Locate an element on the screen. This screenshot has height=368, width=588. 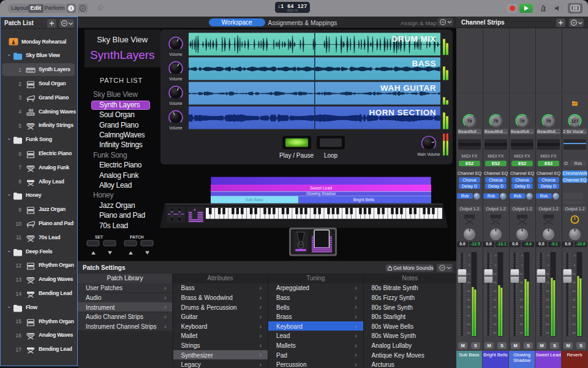
svg-text: Glowing Shadow is located at coordinates (321, 194).